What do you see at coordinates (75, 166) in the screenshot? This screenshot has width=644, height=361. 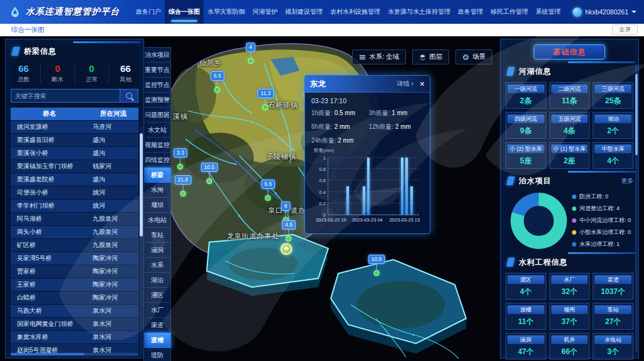 I see `table-row: 栗溪镇加玉带门坝桥钱家河` at bounding box center [75, 166].